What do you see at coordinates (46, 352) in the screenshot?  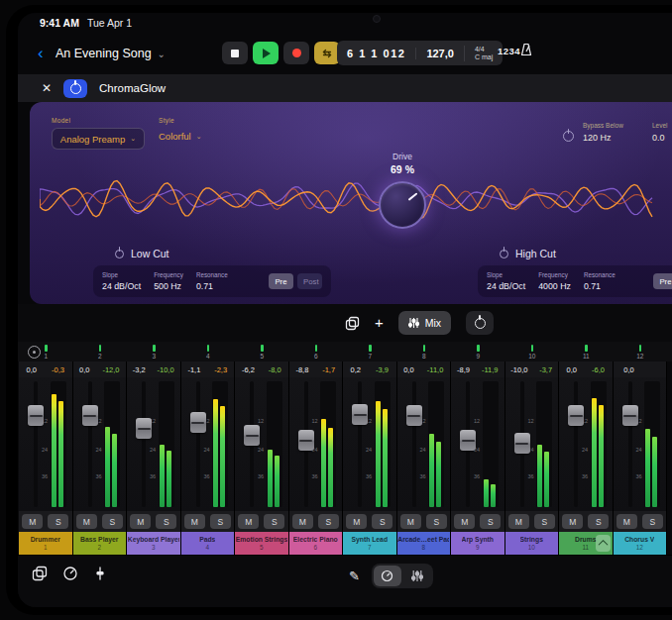 I see `track-number-cell: 1` at bounding box center [46, 352].